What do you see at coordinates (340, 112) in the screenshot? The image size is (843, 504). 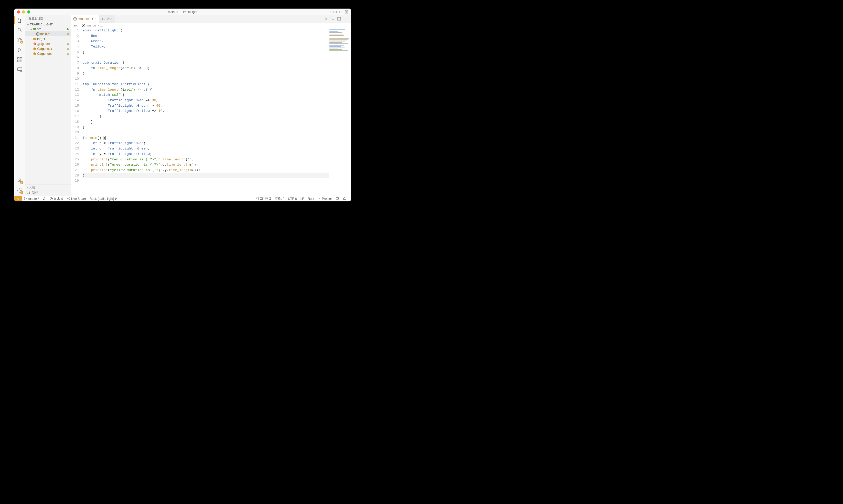 I see `minimap` at bounding box center [340, 112].